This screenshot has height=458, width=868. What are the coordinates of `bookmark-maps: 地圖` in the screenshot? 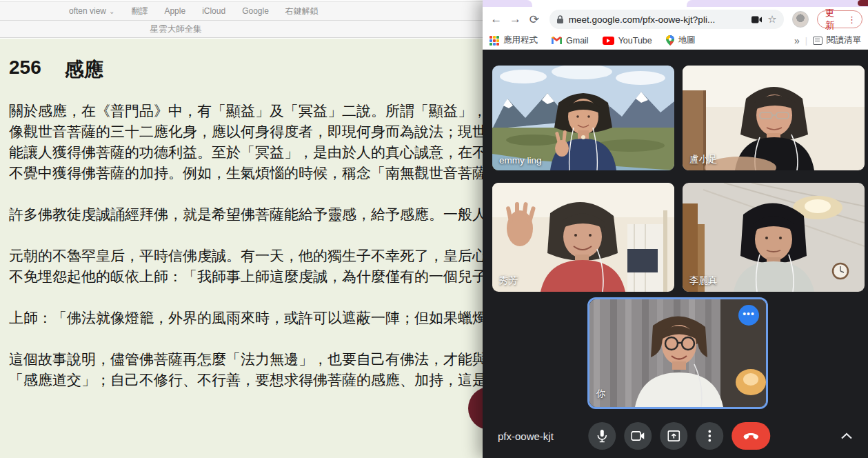 It's located at (681, 40).